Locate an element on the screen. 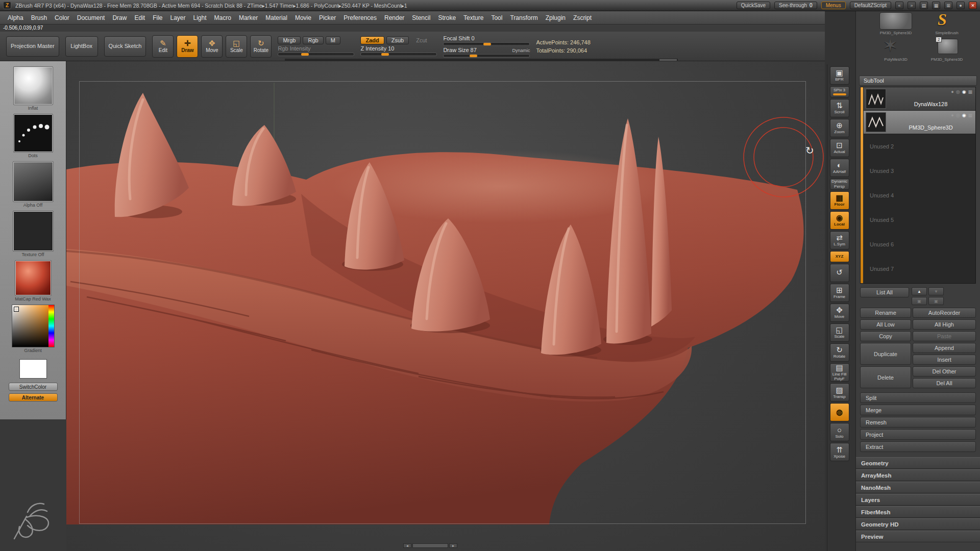 This screenshot has width=980, height=551. see-through-slider: See-through0 is located at coordinates (796, 5).